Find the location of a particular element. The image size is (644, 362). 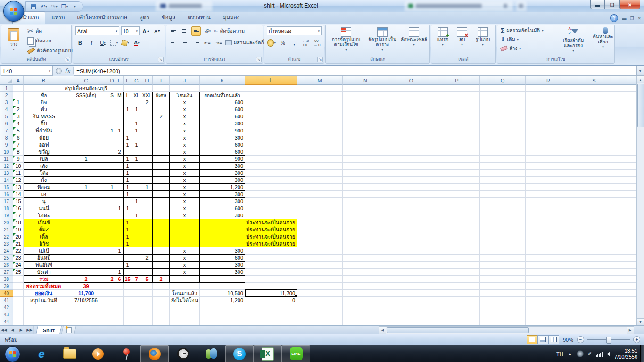

cell-I10 is located at coordinates (161, 152).